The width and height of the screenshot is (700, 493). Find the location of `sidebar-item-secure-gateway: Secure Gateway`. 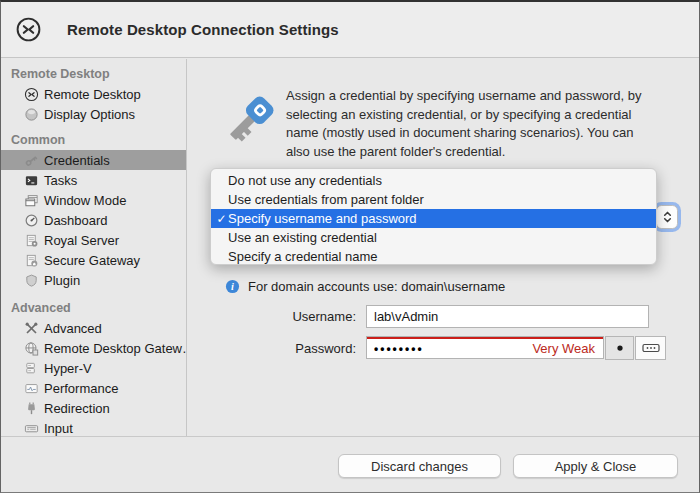

sidebar-item-secure-gateway: Secure Gateway is located at coordinates (94, 260).